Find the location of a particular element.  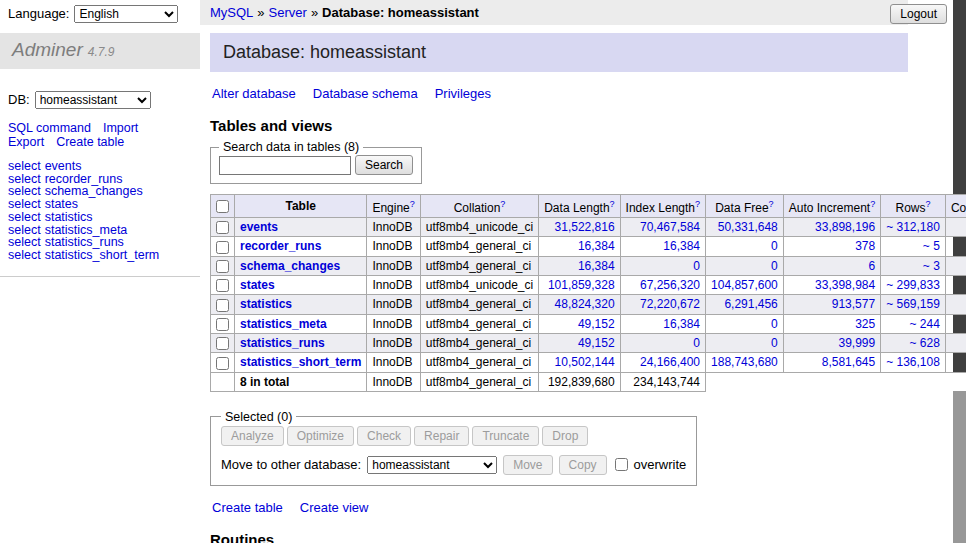

table-link-events: events is located at coordinates (259, 227).